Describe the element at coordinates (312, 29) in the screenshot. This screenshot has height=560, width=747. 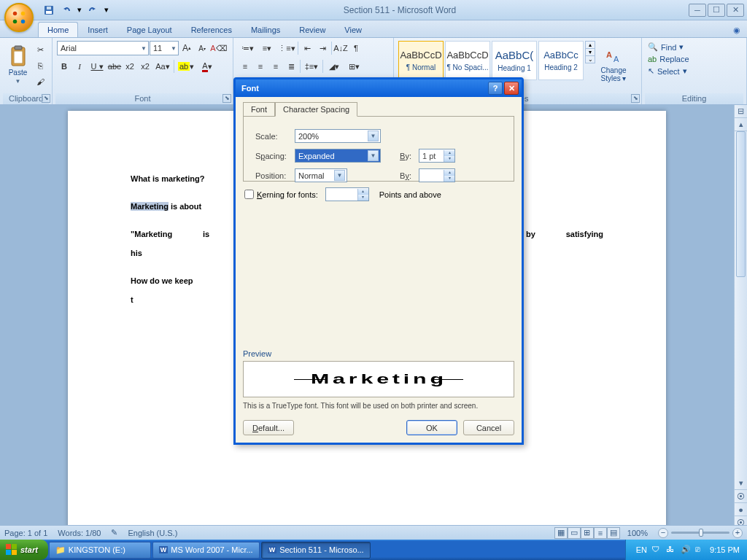
I see `tab-review: Review` at that location.